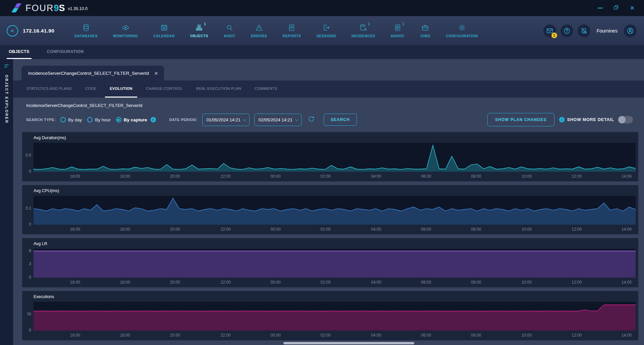 The height and width of the screenshot is (345, 644). I want to click on radio-by-day: By day, so click(71, 120).